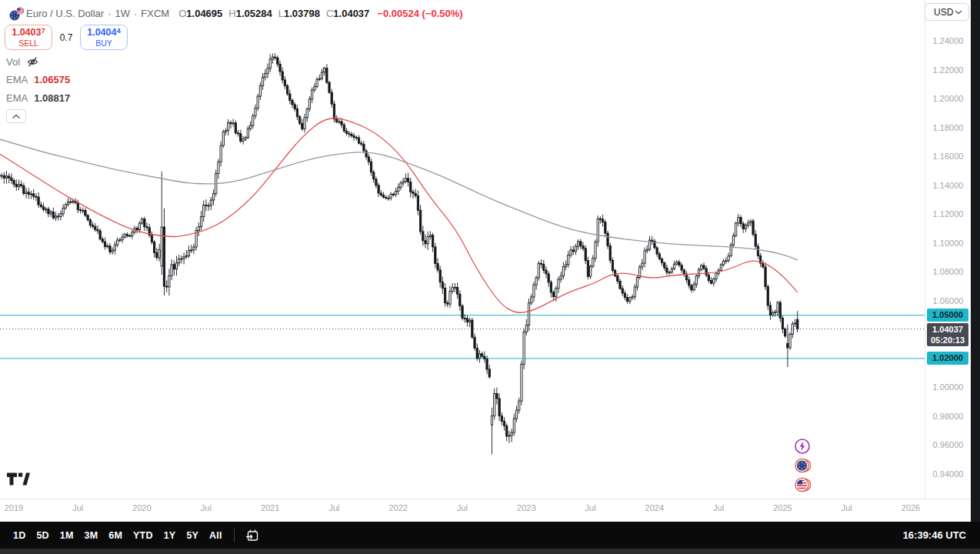  Describe the element at coordinates (490, 551) in the screenshot. I see `page-background-strip-bottom` at that location.